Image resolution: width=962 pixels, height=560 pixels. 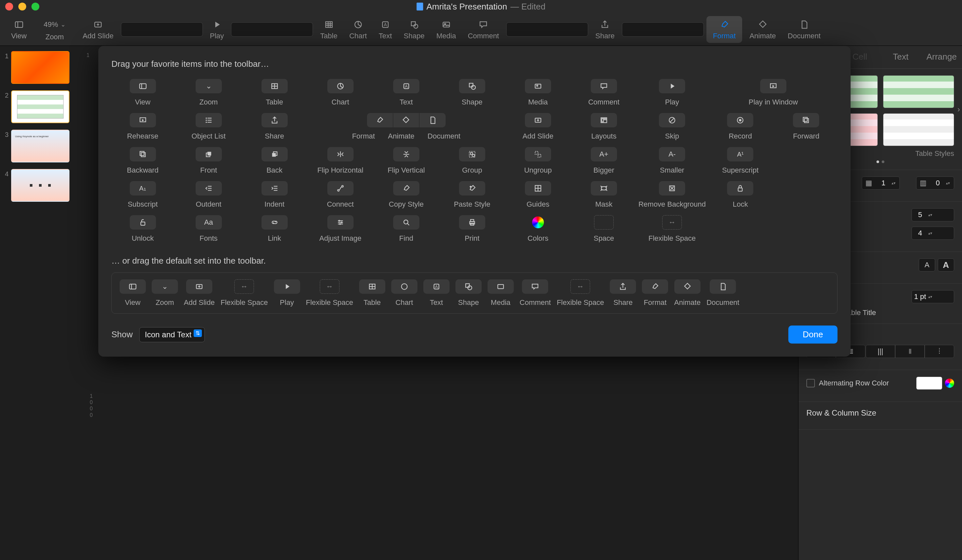 I want to click on item-record: Record, so click(x=740, y=127).